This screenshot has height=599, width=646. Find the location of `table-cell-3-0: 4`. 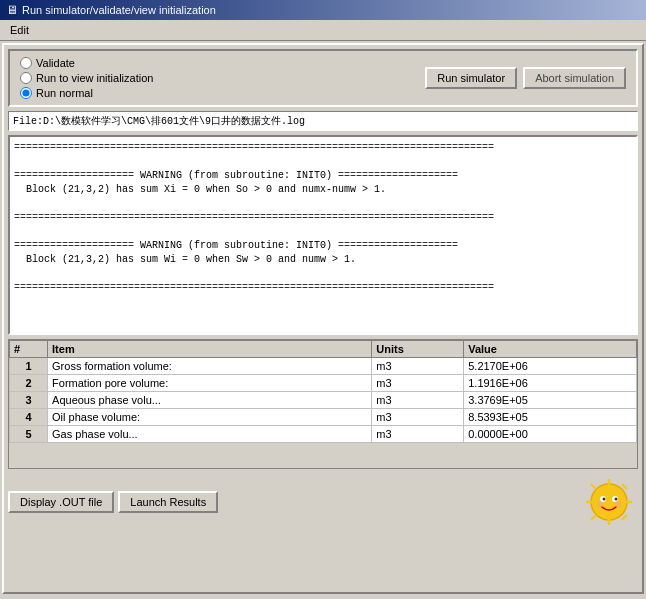

table-cell-3-0: 4 is located at coordinates (29, 418).